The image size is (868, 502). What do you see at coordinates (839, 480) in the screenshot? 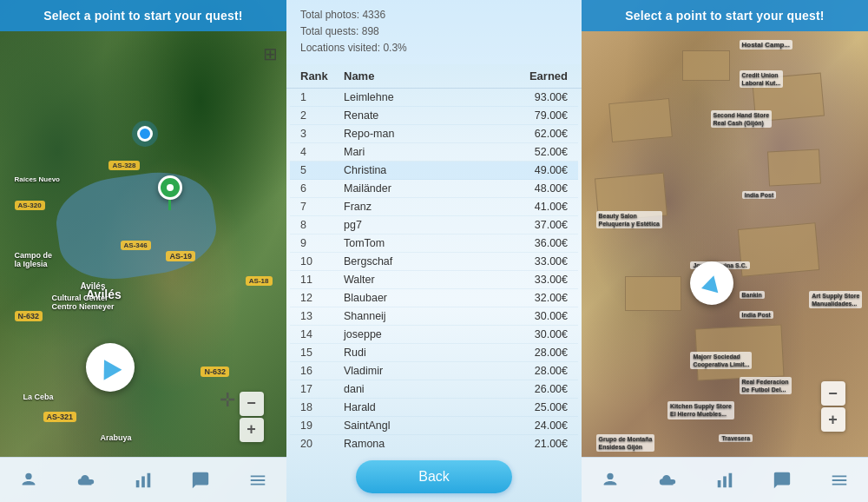
I see `right-menu-icon` at bounding box center [839, 480].